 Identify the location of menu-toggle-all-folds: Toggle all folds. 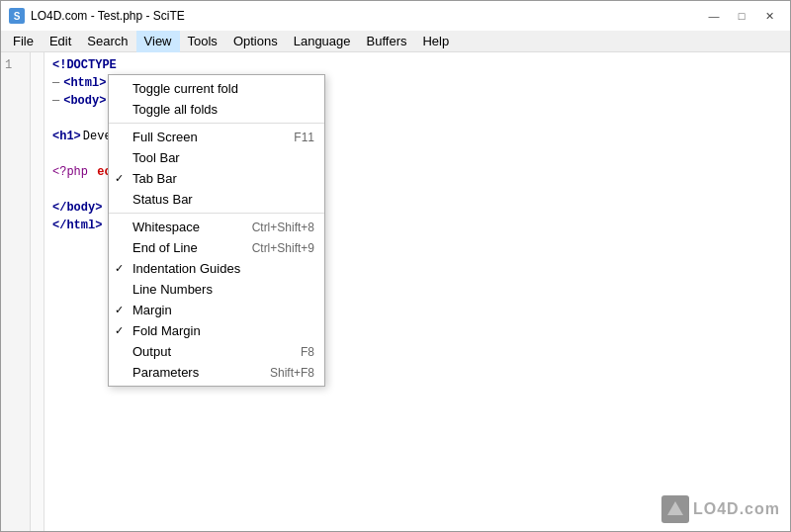
(217, 109).